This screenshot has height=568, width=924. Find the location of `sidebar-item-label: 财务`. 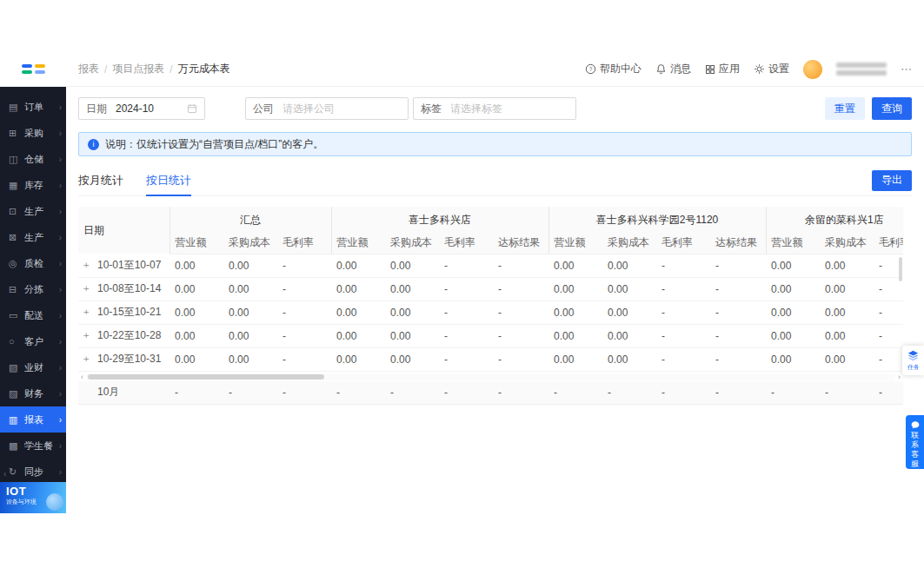

sidebar-item-label: 财务 is located at coordinates (42, 394).